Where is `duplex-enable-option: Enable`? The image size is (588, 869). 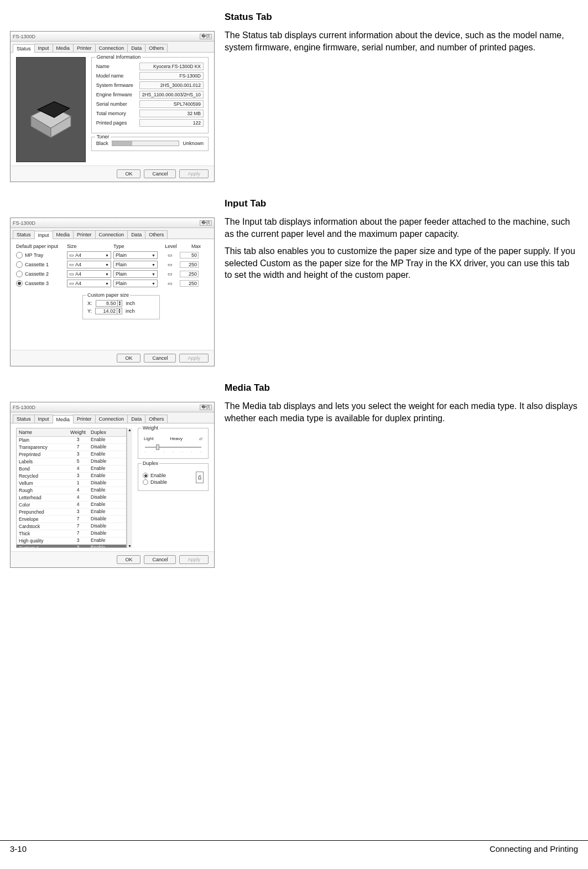
duplex-enable-option: Enable is located at coordinates (155, 475).